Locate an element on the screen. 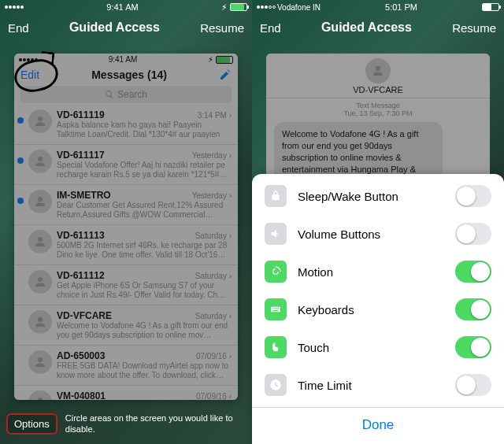 The height and width of the screenshot is (444, 504). message-row: VD-611113Saturday ›500MB 2G Internet sir… is located at coordinates (126, 246).